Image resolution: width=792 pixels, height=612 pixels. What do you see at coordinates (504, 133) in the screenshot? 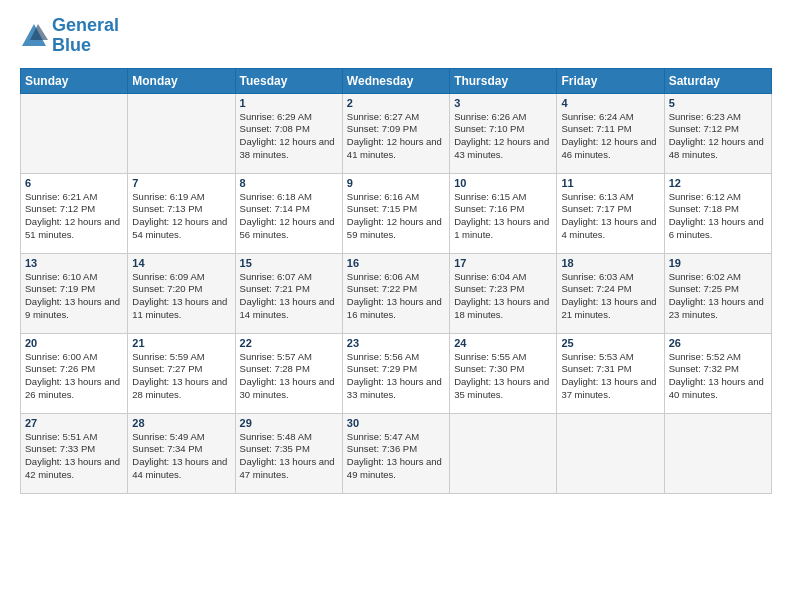
I see `calendar-cell: 3Sunrise: 6:26 AMSunset: 7:10 PMDaylight…` at bounding box center [504, 133].